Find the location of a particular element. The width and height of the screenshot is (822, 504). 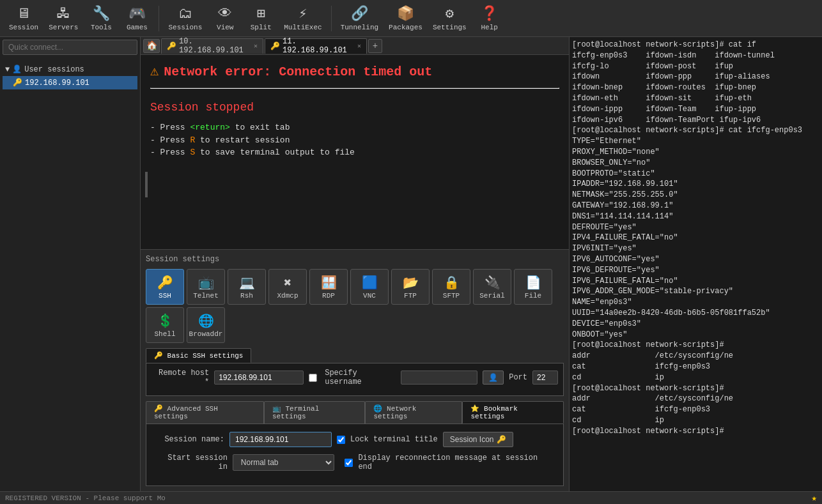

toolbar-packages-icon: 📦 is located at coordinates (405, 14).